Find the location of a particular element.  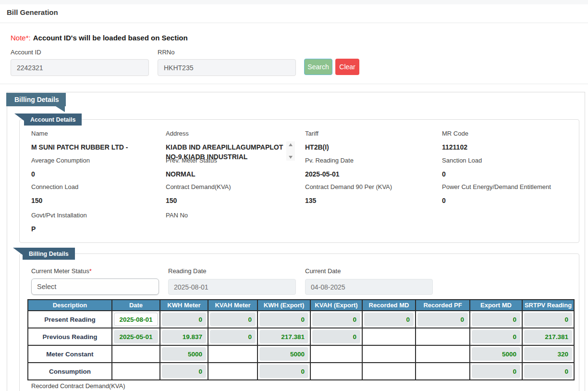

field-label: PAN No is located at coordinates (235, 215).